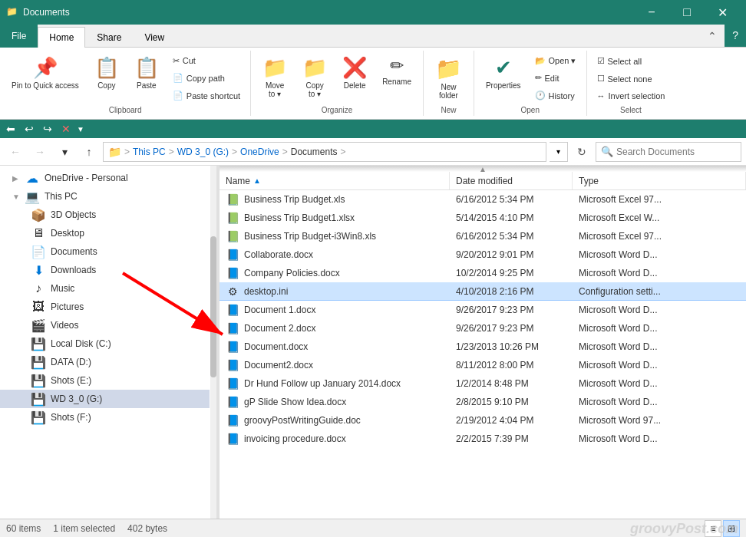  What do you see at coordinates (448, 78) in the screenshot?
I see `new-folder-button: 📁 Newfolder` at bounding box center [448, 78].